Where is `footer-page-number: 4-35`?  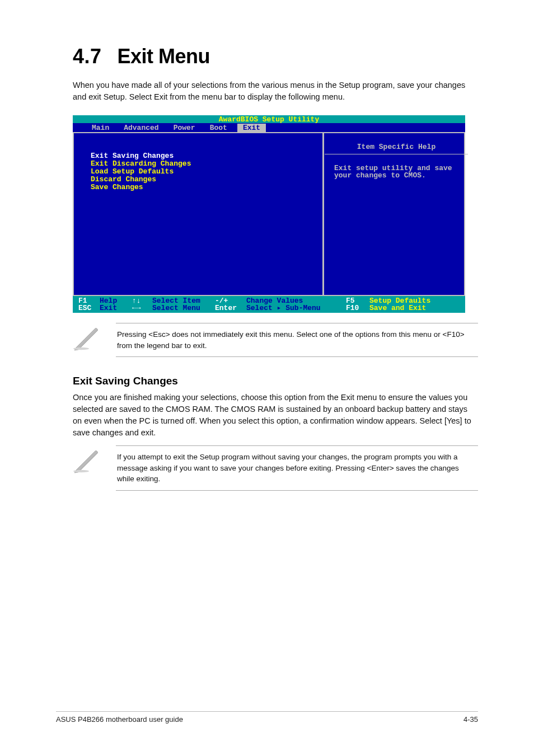 footer-page-number: 4-35 is located at coordinates (471, 720).